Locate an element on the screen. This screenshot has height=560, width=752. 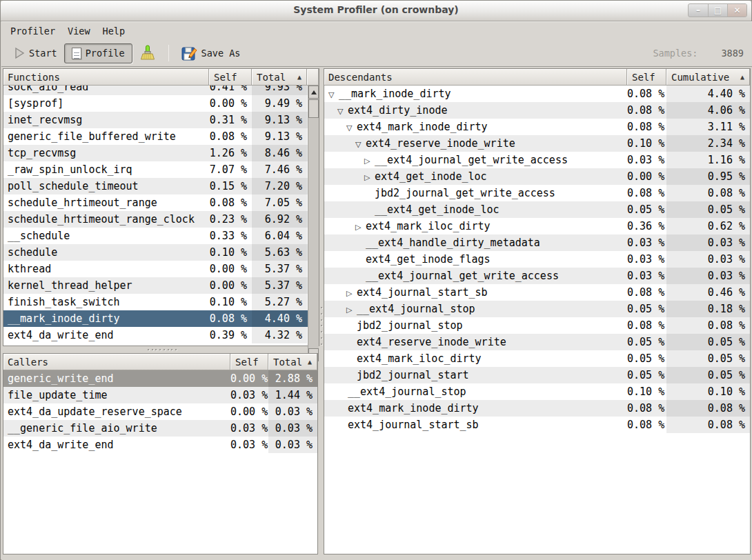
table-row: ext4_mark_inode_dirty0.08 %0.08 % is located at coordinates (537, 408).